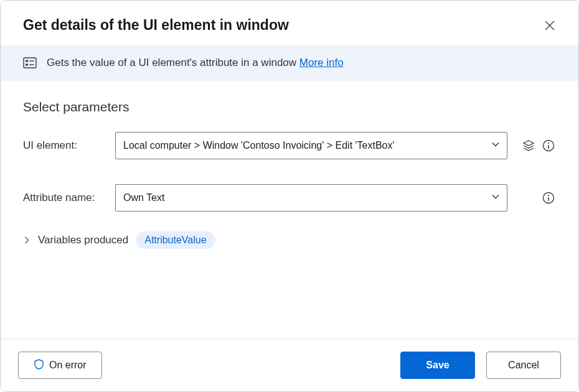 This screenshot has width=579, height=392. I want to click on ui-element-label: UI element:, so click(69, 146).